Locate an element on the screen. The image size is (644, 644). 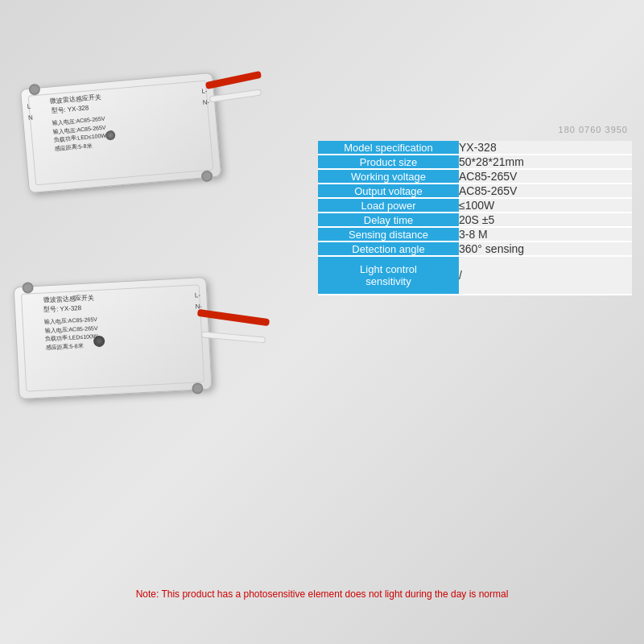
spec-row-5: Delay time20S ±5 is located at coordinates (475, 220).